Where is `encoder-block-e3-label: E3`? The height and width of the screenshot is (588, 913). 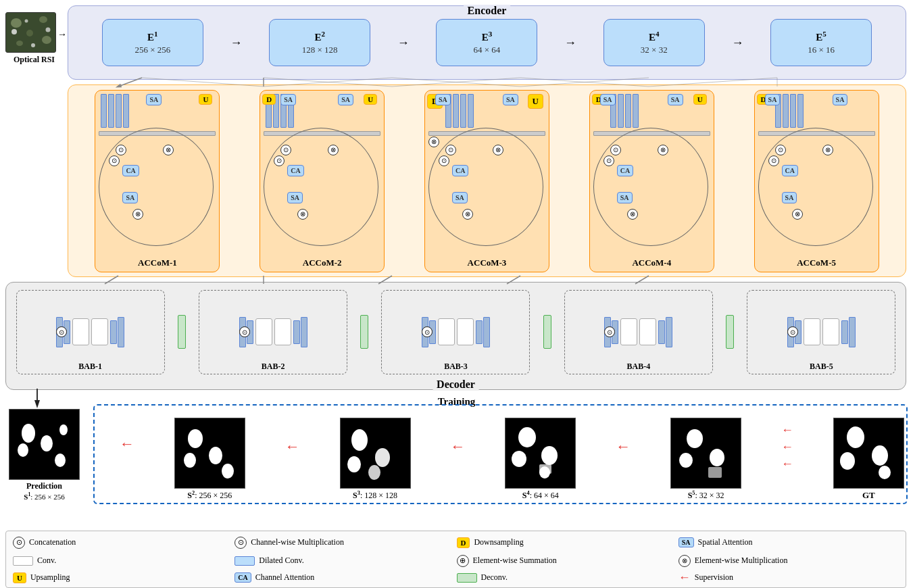
encoder-block-e3-label: E3 is located at coordinates (487, 36).